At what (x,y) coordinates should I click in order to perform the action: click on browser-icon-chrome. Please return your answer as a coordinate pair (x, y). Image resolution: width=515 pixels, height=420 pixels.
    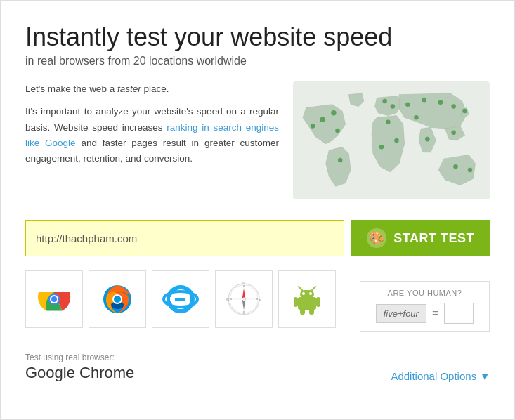
    Looking at the image, I should click on (54, 299).